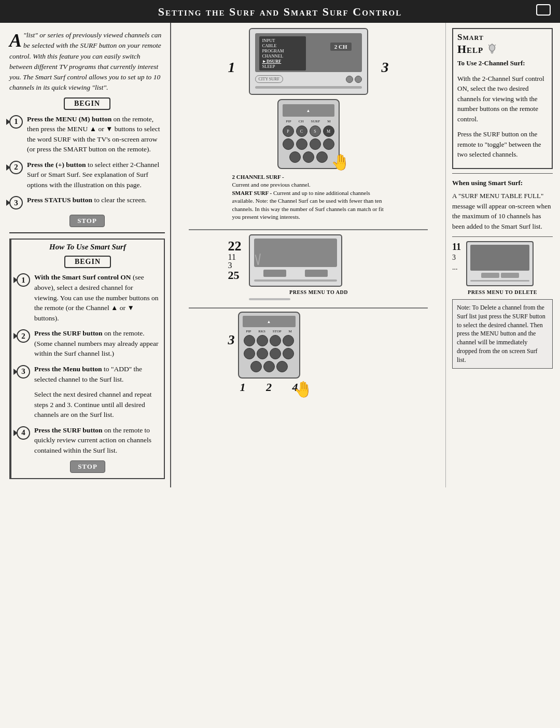 This screenshot has width=560, height=728. What do you see at coordinates (96, 441) in the screenshot?
I see `smart-step-text-4: Press the SURF button on the remote to q…` at bounding box center [96, 441].